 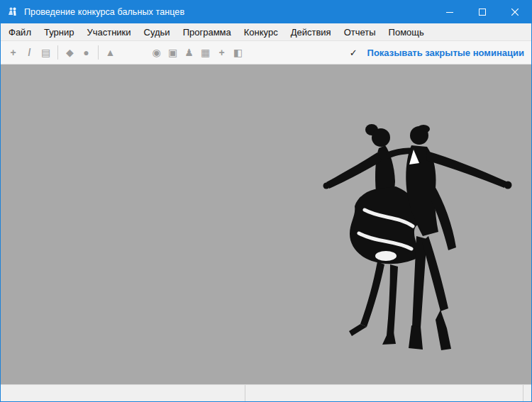 I want to click on menu-item-file: Файл, so click(x=20, y=32).